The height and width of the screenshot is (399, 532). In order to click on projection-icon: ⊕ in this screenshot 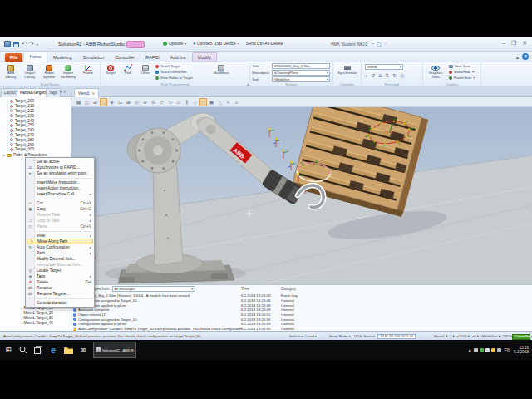, I will do `click(145, 102)`.